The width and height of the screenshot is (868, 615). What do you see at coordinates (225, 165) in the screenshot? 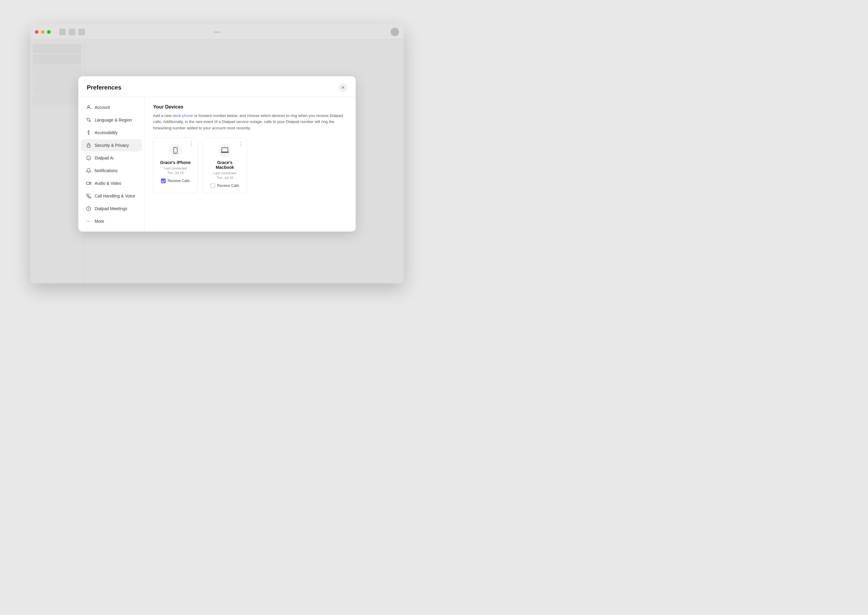
I see `device-card-macbook: ⋮ Grace's Macbook Last connected Tue,` at bounding box center [225, 165].